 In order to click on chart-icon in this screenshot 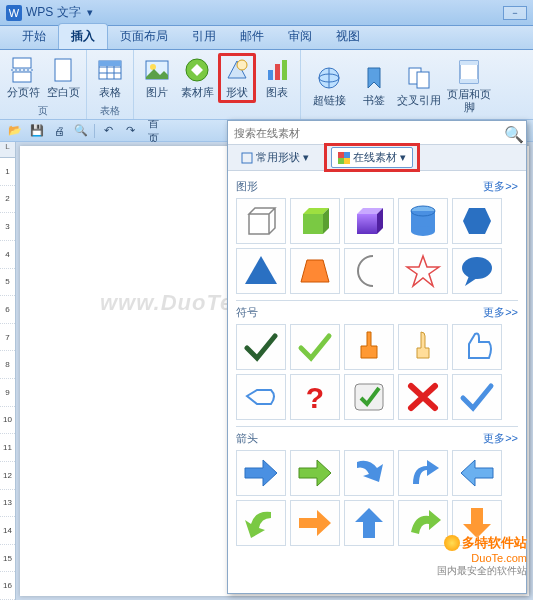, I will do `click(277, 70)`.